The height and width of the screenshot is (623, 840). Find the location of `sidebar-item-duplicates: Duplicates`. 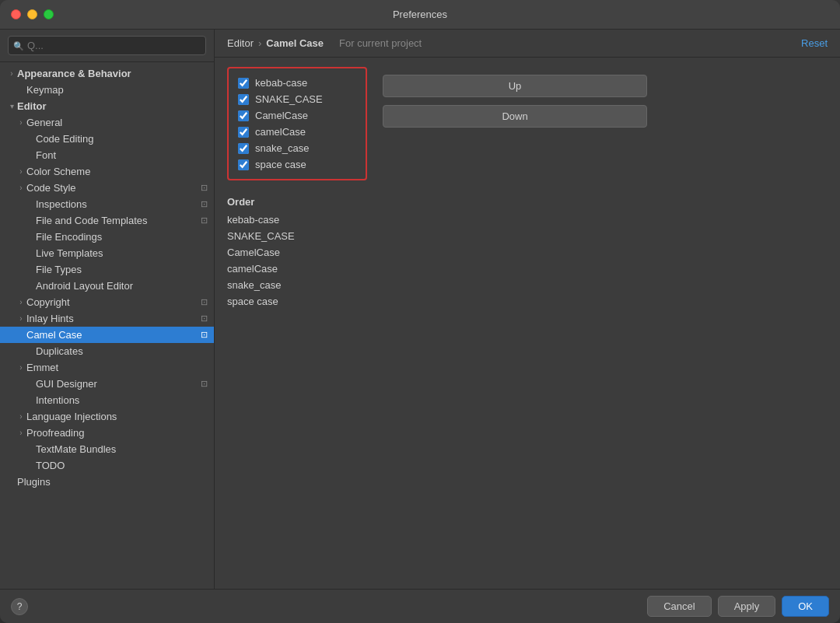

sidebar-item-duplicates: Duplicates is located at coordinates (107, 352).